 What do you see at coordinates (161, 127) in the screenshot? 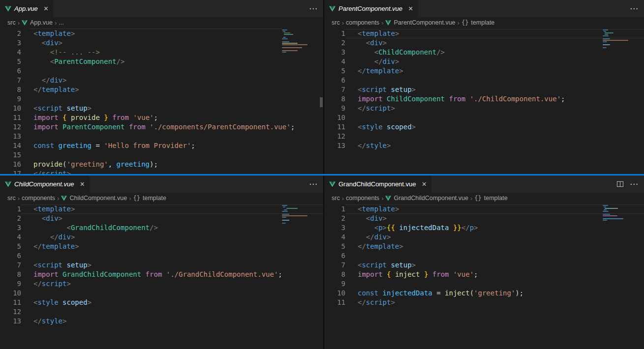
I see `code-line: 12import ParentComponent from './compone…` at bounding box center [161, 127].